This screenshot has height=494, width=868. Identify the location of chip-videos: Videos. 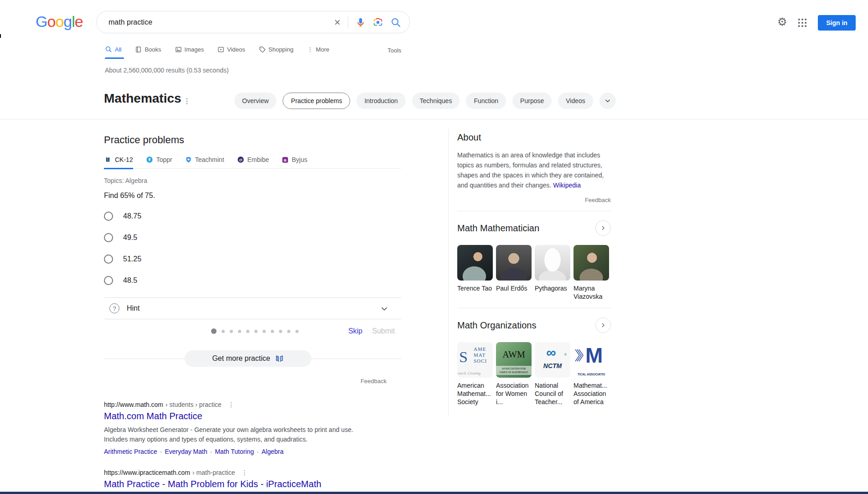
(575, 101).